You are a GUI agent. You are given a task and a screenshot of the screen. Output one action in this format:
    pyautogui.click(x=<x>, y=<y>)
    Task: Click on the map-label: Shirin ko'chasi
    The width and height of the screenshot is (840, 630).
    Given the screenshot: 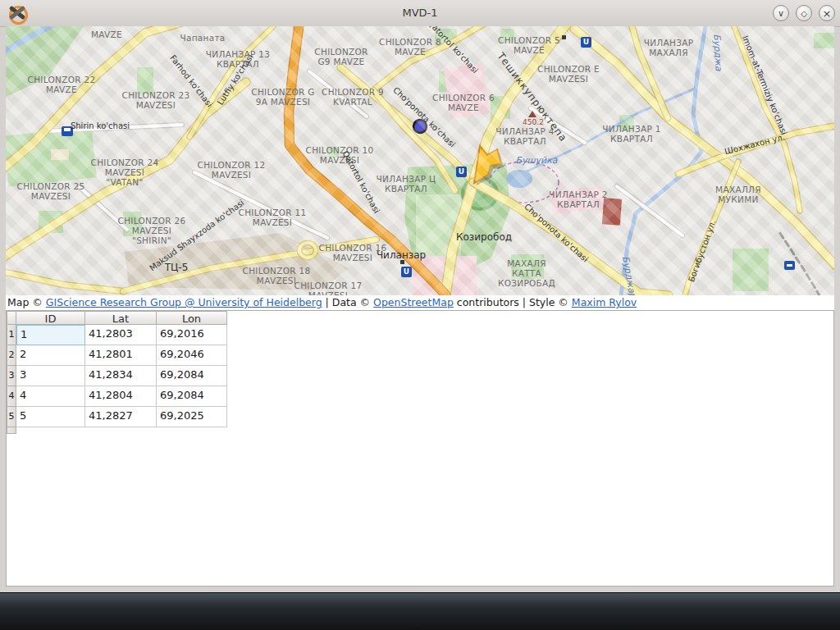 What is the action you would take?
    pyautogui.click(x=100, y=126)
    